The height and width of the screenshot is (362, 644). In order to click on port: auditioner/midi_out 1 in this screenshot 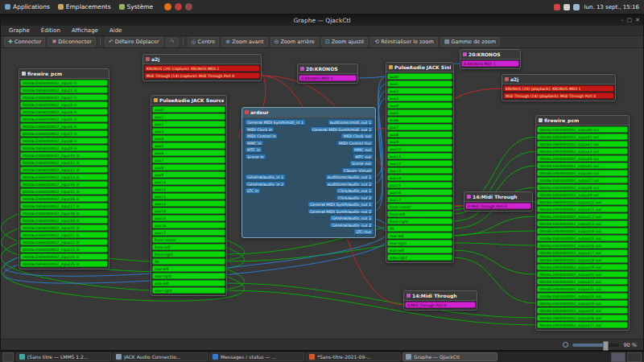, I will do `click(351, 122)`.